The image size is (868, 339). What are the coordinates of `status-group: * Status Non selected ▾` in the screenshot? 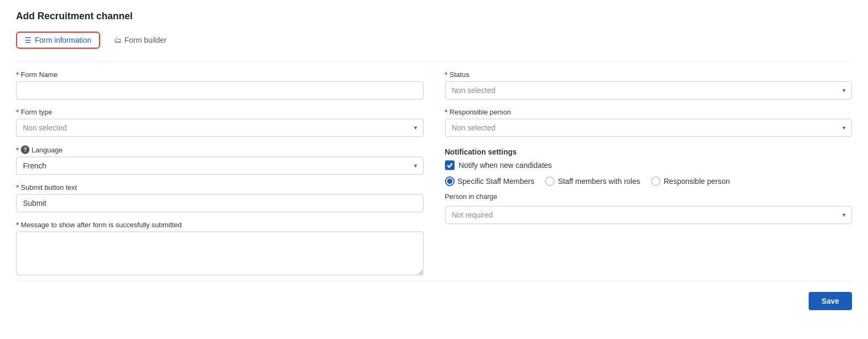 It's located at (649, 85).